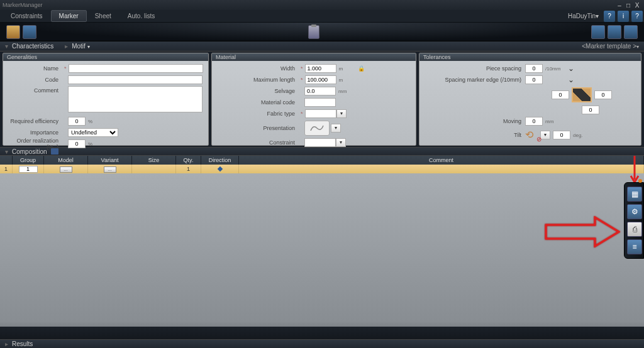 The image size is (644, 348). I want to click on name-label: Name, so click(35, 68).